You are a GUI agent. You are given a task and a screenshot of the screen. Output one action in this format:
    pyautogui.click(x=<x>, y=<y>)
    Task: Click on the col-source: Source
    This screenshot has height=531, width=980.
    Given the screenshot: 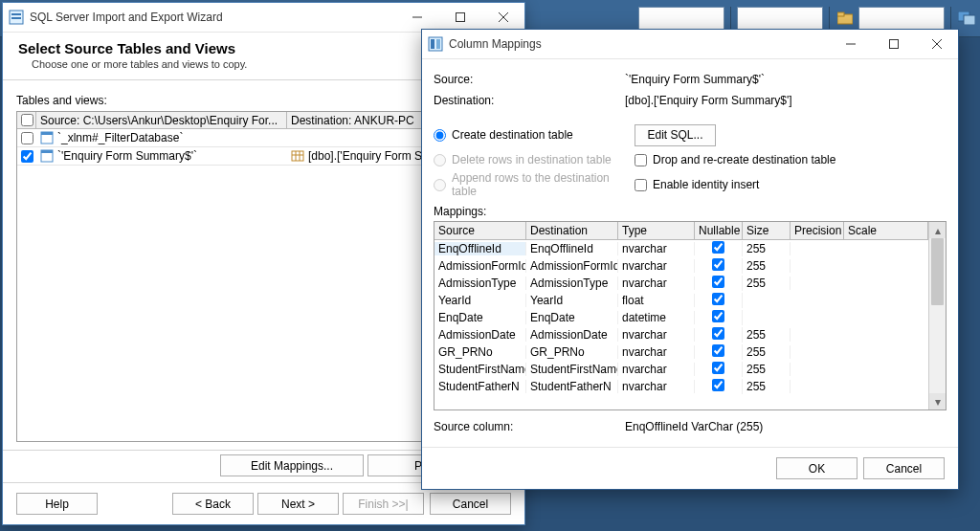 What is the action you would take?
    pyautogui.click(x=480, y=232)
    